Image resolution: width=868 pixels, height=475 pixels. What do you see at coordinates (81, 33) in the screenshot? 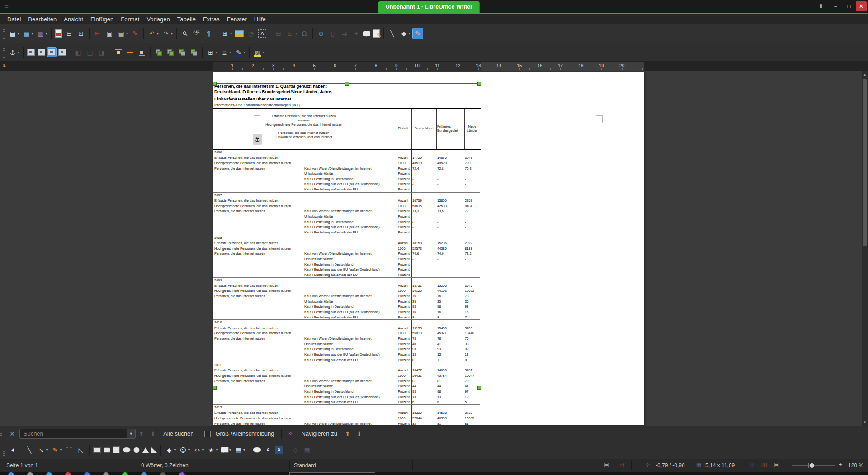
I see `print-preview-icon: ⊡` at bounding box center [81, 33].